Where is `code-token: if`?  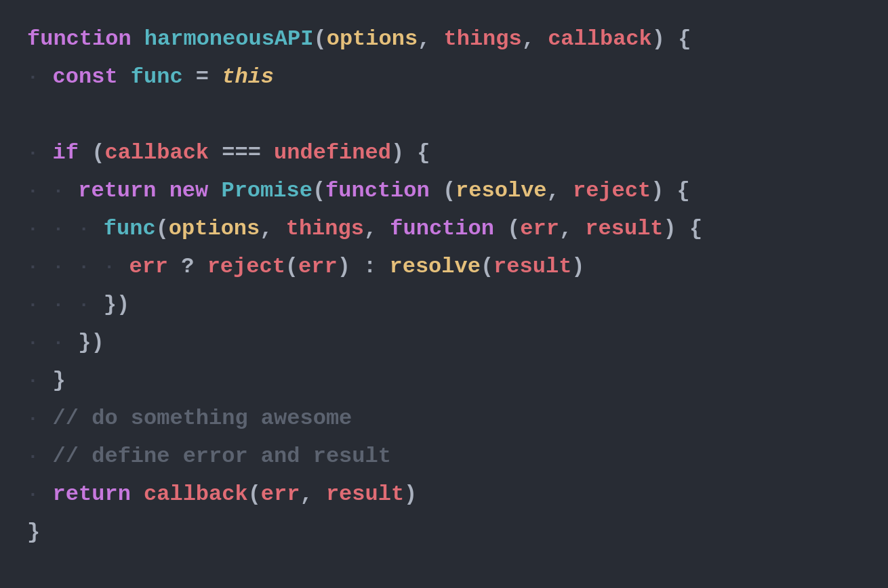
code-token: if is located at coordinates (73, 153).